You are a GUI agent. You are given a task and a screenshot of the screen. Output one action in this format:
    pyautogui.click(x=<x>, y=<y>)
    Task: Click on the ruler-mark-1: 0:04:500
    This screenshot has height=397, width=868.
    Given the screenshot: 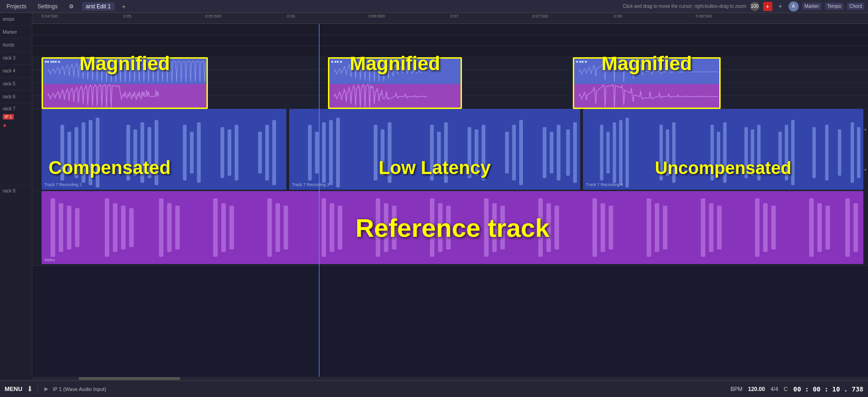 What is the action you would take?
    pyautogui.click(x=50, y=16)
    